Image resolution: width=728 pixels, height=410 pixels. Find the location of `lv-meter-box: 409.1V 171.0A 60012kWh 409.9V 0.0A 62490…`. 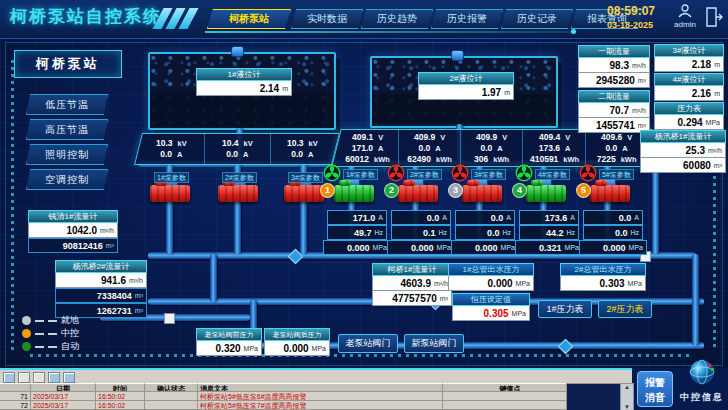

lv-meter-box: 409.1V 171.0A 60012kWh 409.9V 0.0A 62490… is located at coordinates (492, 148).